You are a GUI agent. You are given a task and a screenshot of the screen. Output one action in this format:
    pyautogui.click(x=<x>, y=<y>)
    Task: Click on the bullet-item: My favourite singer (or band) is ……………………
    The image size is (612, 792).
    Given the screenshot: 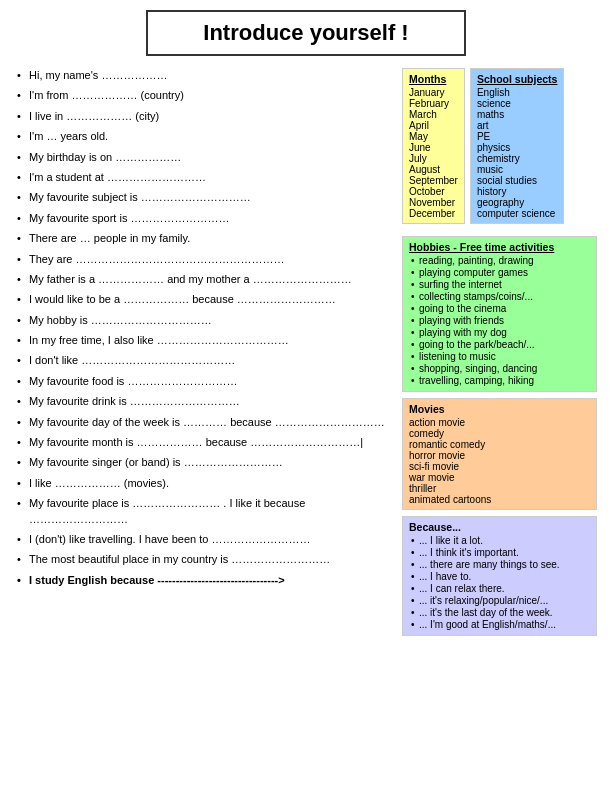 What is the action you would take?
    pyautogui.click(x=204, y=462)
    